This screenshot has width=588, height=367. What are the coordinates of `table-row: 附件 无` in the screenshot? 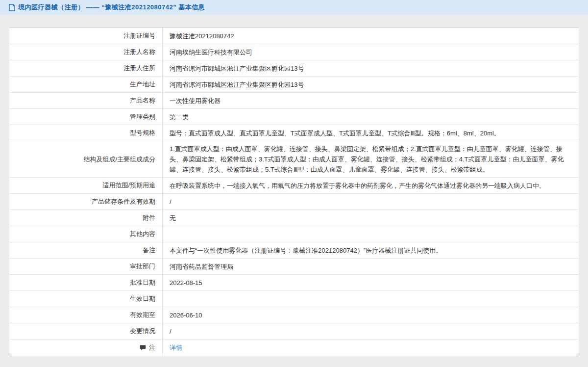 It's located at (294, 218).